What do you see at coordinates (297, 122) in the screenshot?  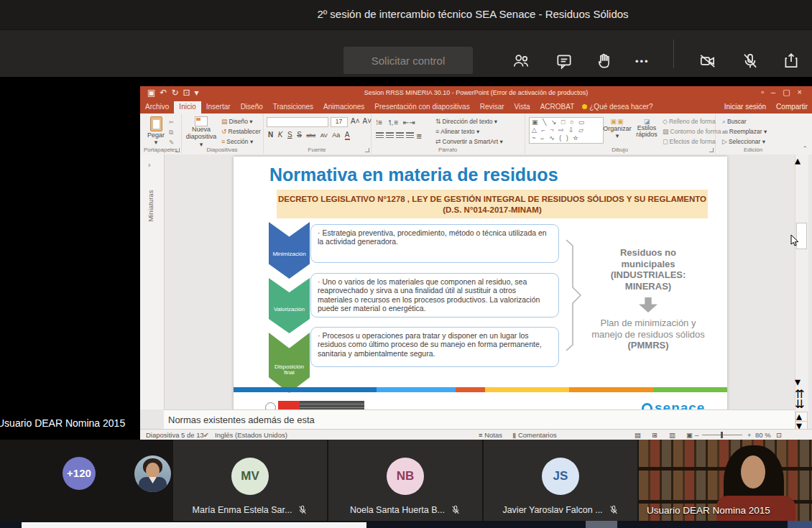 I see `font-name-combo` at bounding box center [297, 122].